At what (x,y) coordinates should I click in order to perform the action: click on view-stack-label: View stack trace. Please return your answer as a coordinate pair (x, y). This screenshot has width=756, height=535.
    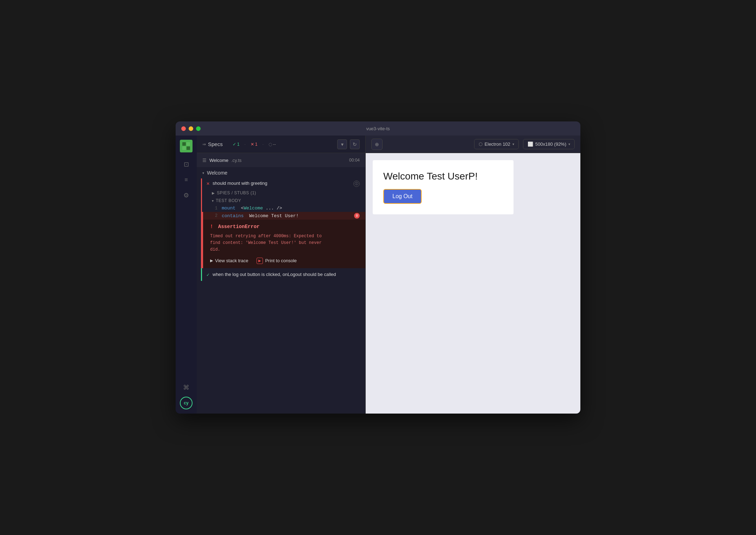
    Looking at the image, I should click on (232, 260).